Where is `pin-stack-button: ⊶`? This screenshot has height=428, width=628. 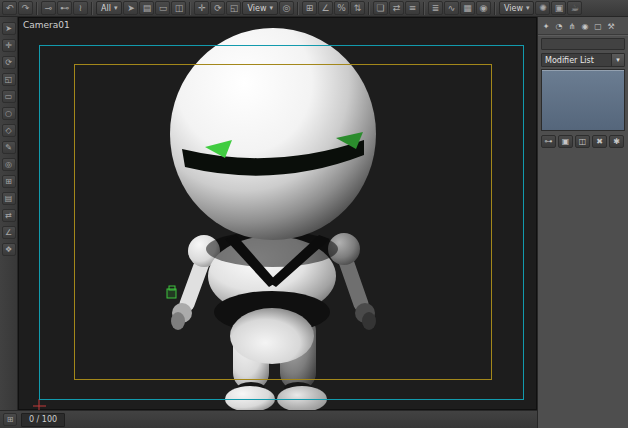
pin-stack-button: ⊶ is located at coordinates (548, 142).